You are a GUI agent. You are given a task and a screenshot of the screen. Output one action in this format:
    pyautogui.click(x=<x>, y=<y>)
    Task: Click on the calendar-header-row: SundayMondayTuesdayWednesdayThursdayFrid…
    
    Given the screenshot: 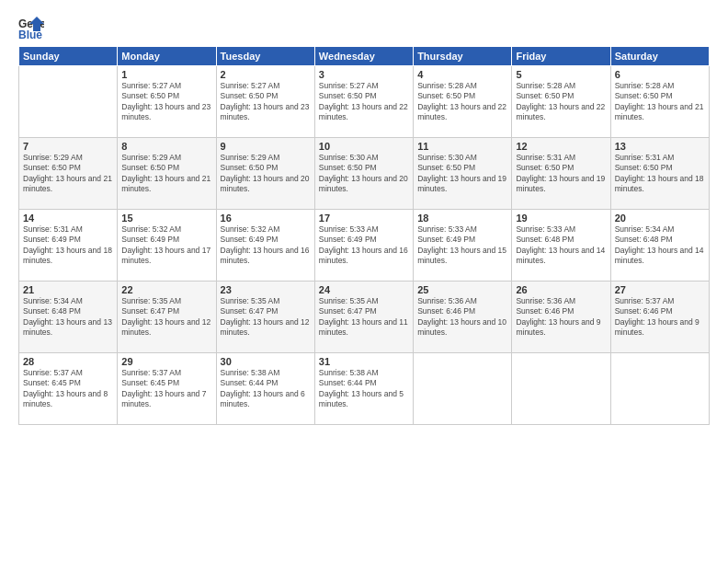 What is the action you would take?
    pyautogui.click(x=364, y=57)
    